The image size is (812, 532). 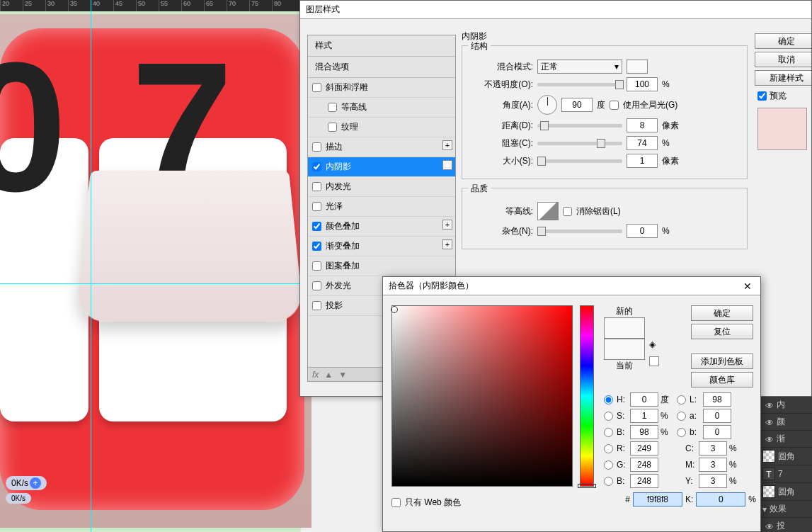 I want to click on b-radio, so click(x=609, y=432).